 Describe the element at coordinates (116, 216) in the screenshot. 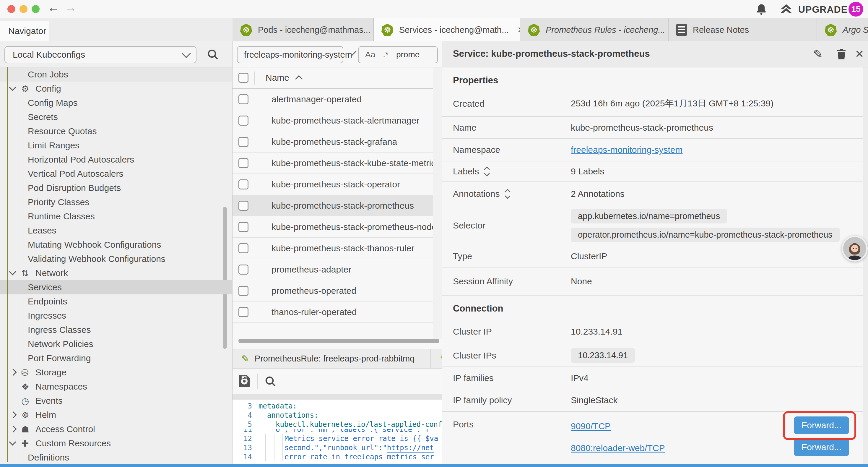

I see `sidebar-item: Runtime Classes` at that location.